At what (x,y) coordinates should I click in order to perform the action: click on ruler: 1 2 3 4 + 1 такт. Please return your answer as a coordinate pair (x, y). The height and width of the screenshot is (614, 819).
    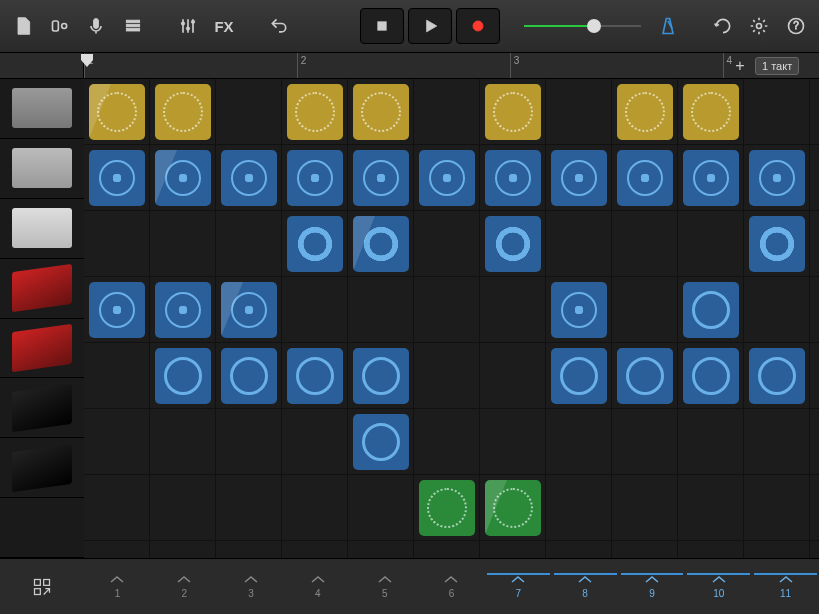
    Looking at the image, I should click on (410, 66).